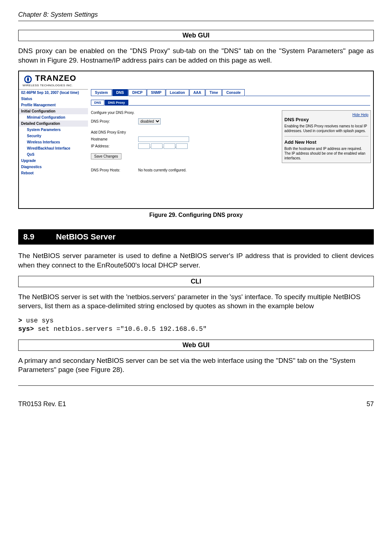 The image size is (392, 543). Describe the element at coordinates (196, 261) in the screenshot. I see `paragraph-2: The NetBIOS server parameter is used to …` at that location.